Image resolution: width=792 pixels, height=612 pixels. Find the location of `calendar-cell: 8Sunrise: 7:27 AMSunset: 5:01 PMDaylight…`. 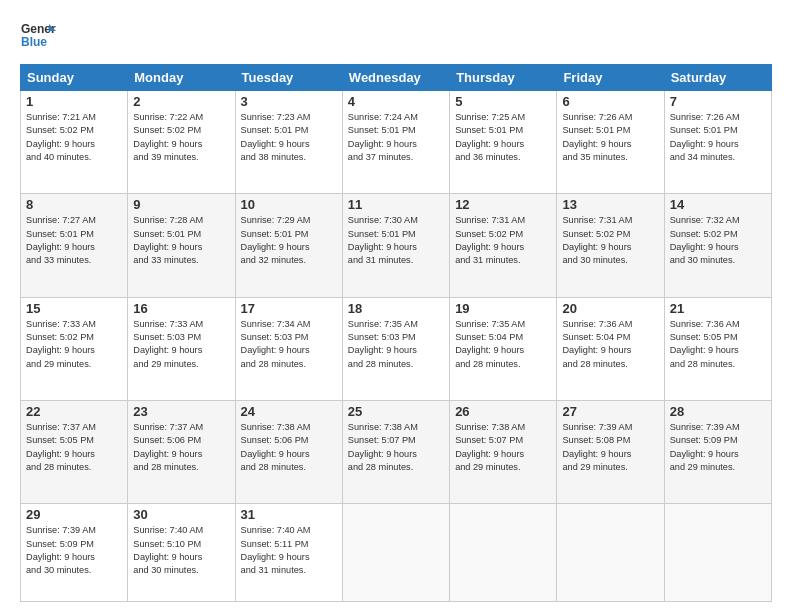

calendar-cell: 8Sunrise: 7:27 AMSunset: 5:01 PMDaylight… is located at coordinates (74, 246).